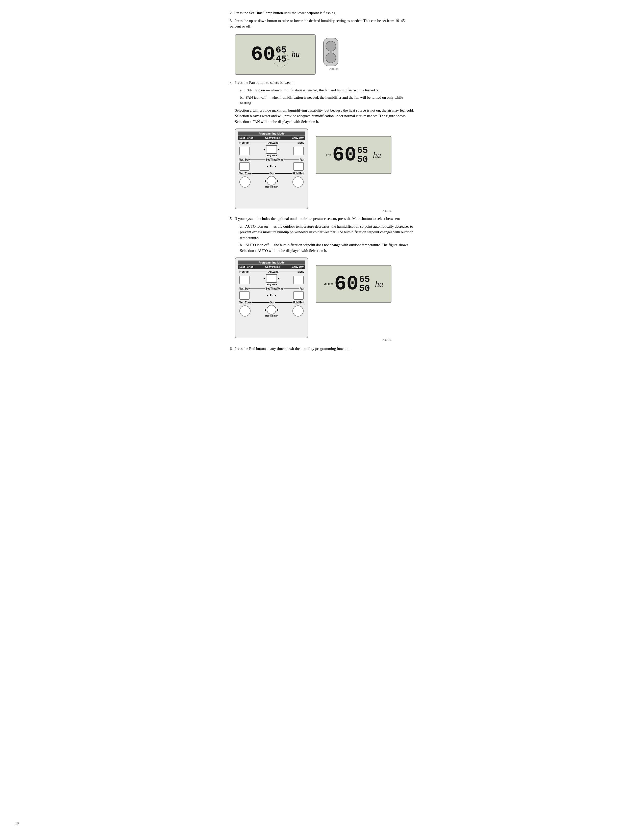 The height and width of the screenshot is (833, 644). Describe the element at coordinates (241, 98) in the screenshot. I see `item-4b-label: b.` at that location.